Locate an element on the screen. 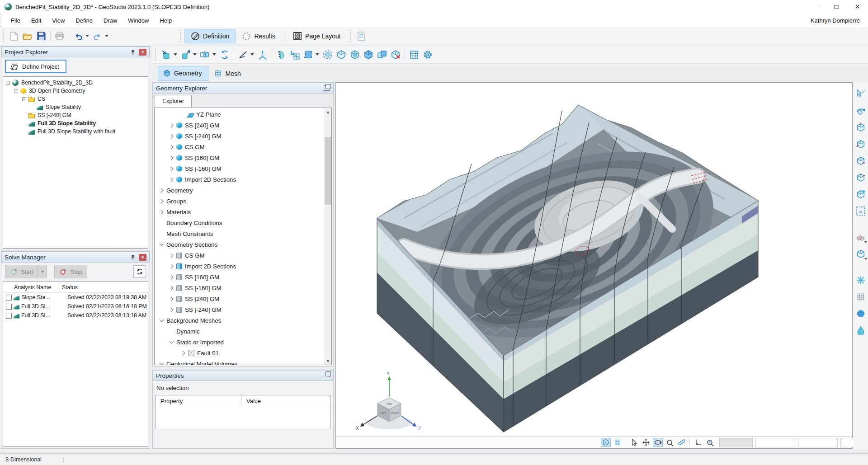  zoom-tool-icon is located at coordinates (670, 442).